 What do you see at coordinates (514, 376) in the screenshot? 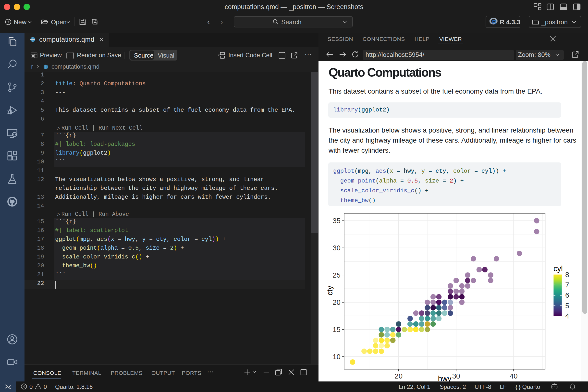
I see `svg-text: 40` at bounding box center [514, 376].